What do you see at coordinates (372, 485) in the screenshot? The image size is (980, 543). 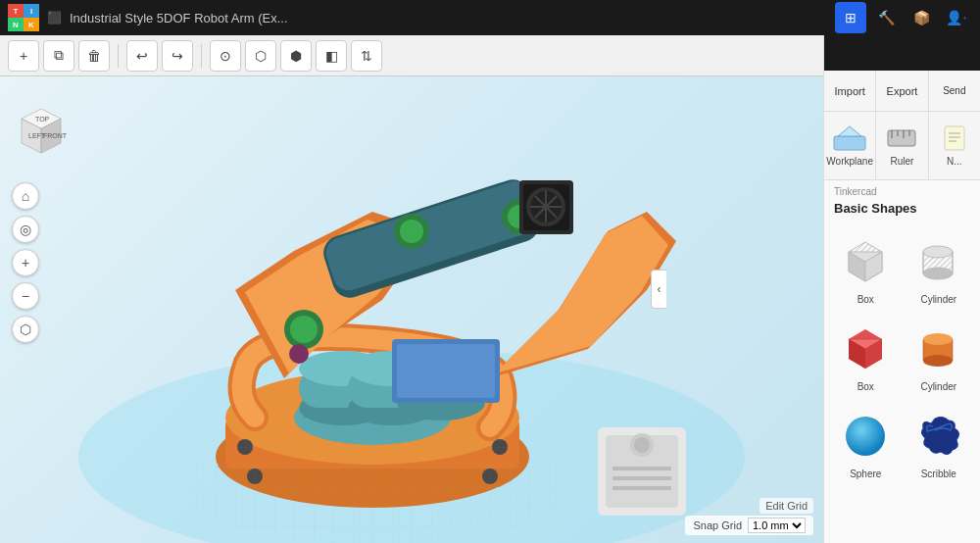 I see `grid-overlay` at bounding box center [372, 485].